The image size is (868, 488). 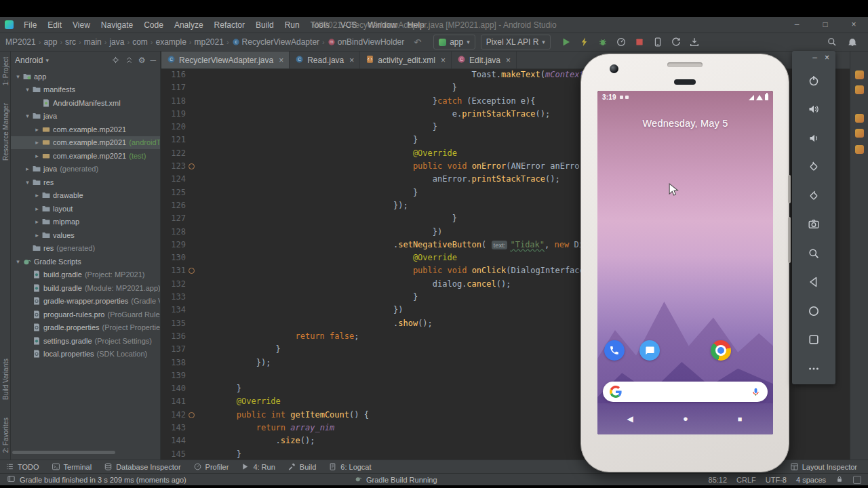 What do you see at coordinates (630, 419) in the screenshot?
I see `nav-back-icon: ◀` at bounding box center [630, 419].